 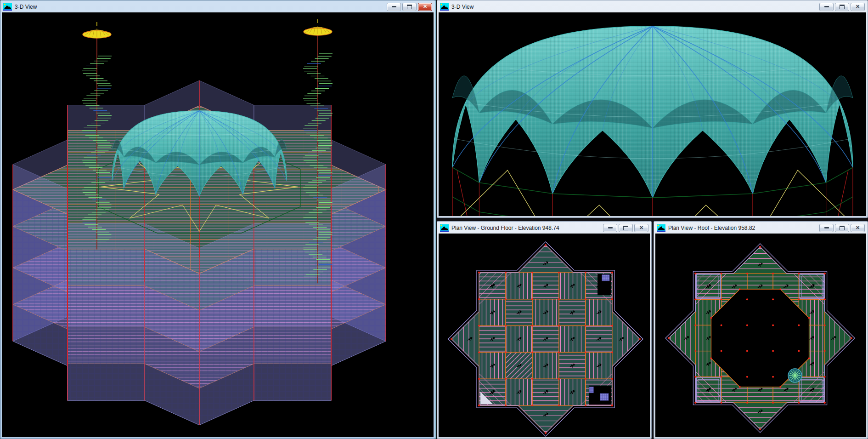 I want to click on plan-ground-viewport, so click(x=544, y=336).